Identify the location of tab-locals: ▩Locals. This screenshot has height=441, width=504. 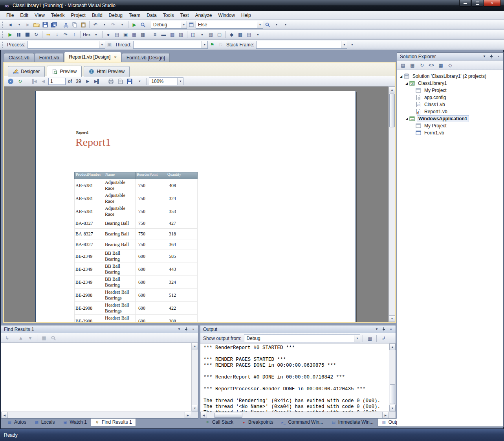
(45, 423).